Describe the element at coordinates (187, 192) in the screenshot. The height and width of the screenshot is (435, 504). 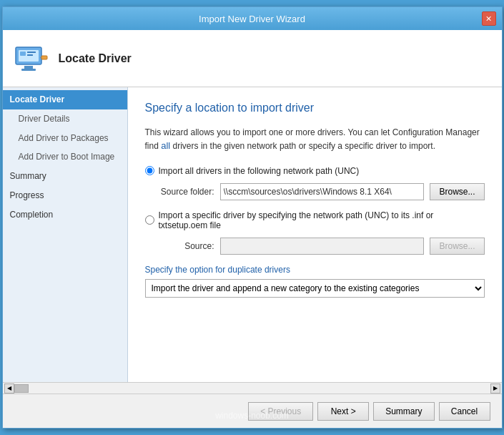
I see `source-folder-label: Source folder:` at that location.